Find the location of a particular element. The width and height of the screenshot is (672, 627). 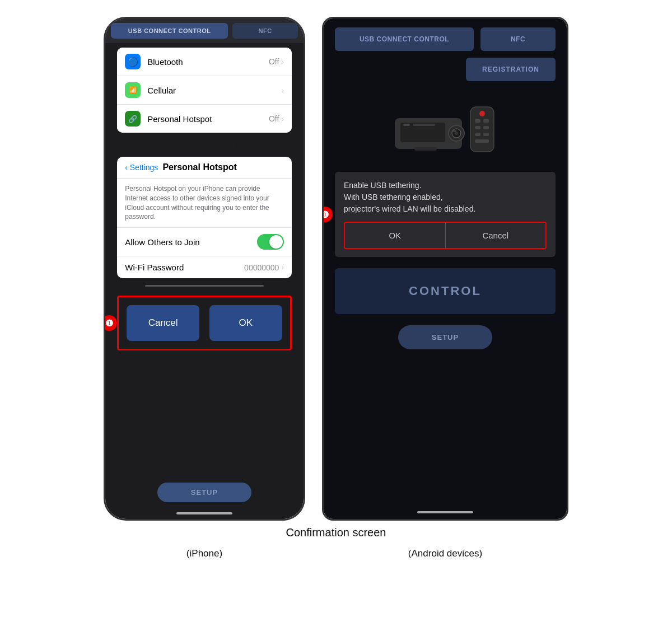

usb-dialog-wrapper: ❶ Enable USB tethering.With USB tetherin… is located at coordinates (445, 214).